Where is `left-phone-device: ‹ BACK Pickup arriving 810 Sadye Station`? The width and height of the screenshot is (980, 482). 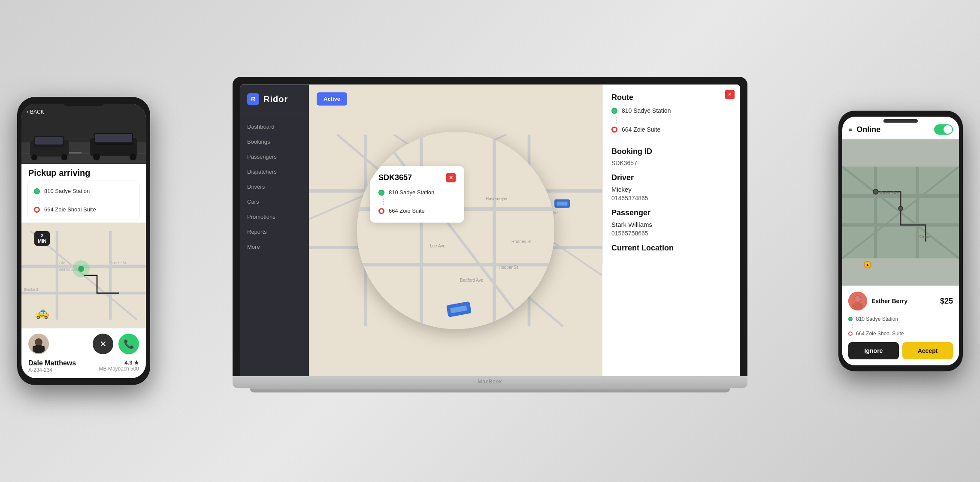 left-phone-device: ‹ BACK Pickup arriving 810 Sadye Station is located at coordinates (84, 241).